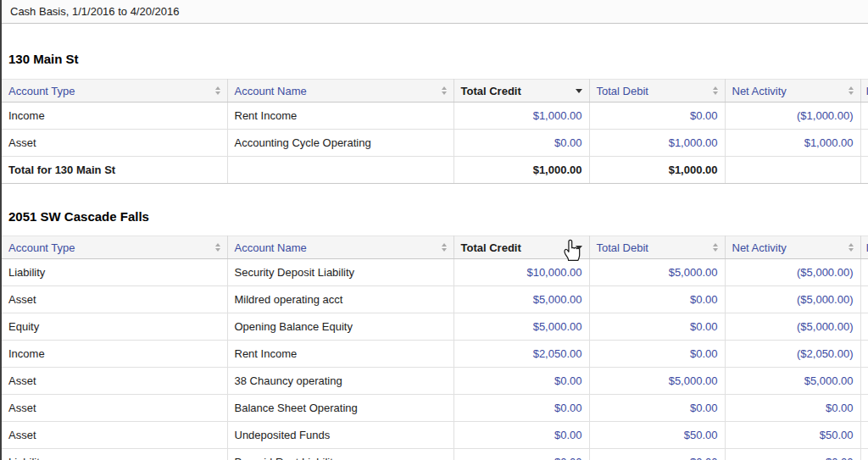 This screenshot has height=460, width=868. I want to click on cell-net-activity: $50.00, so click(793, 435).